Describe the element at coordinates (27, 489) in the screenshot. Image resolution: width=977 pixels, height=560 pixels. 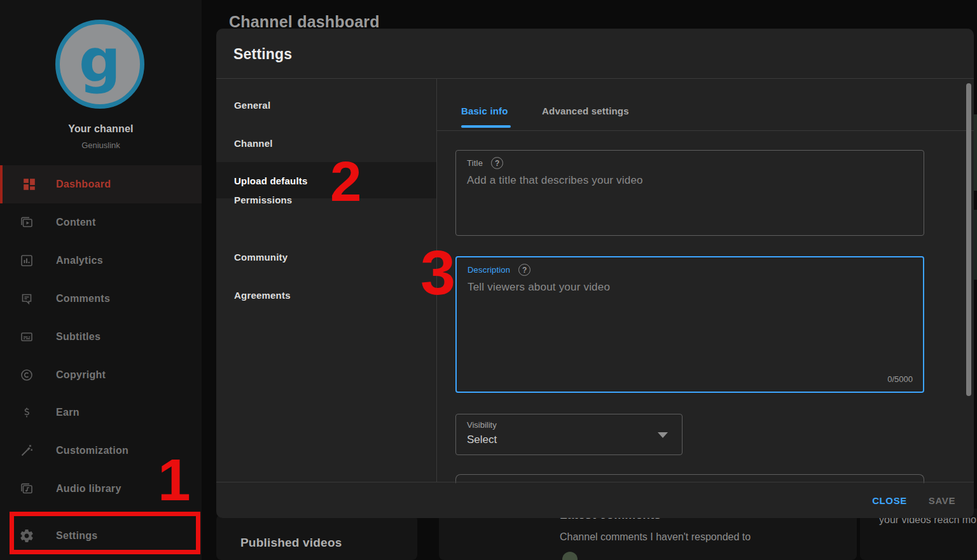
I see `audio-library-icon` at that location.